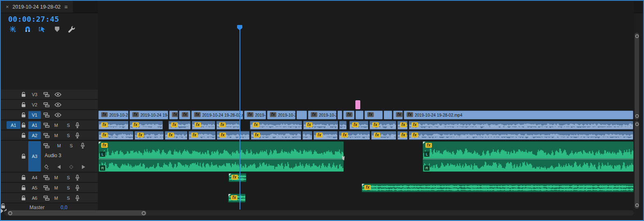  Describe the element at coordinates (77, 213) in the screenshot. I see `horizontal-scrollbar` at that location.